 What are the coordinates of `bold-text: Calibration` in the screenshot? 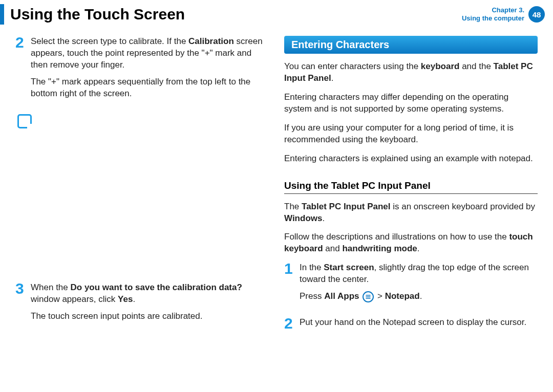 It's located at (211, 41).